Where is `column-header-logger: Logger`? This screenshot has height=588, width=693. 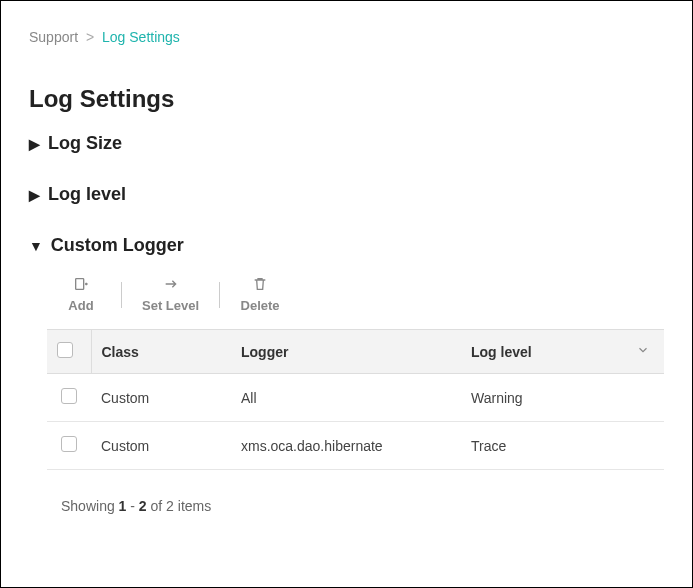 column-header-logger: Logger is located at coordinates (346, 352).